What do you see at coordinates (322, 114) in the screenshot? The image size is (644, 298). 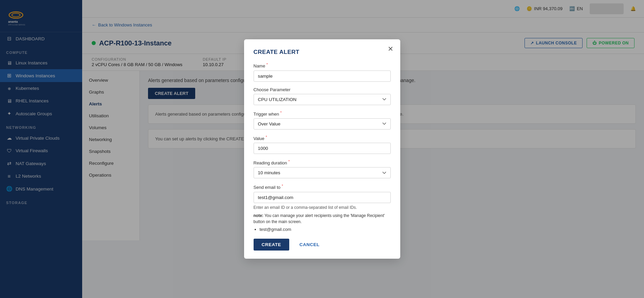 I see `trigger-label: Trigger when *` at bounding box center [322, 114].